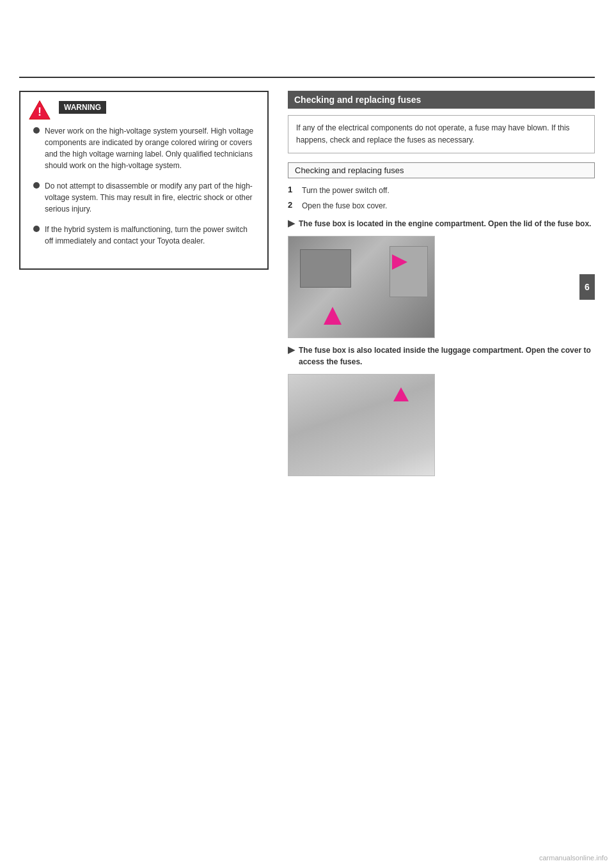  What do you see at coordinates (345, 190) in the screenshot?
I see `step-text-1: Turn the power switch off.` at bounding box center [345, 190].